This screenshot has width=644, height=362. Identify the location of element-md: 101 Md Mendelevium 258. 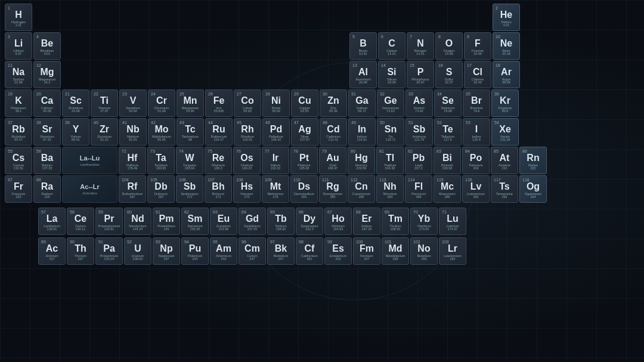
(395, 251).